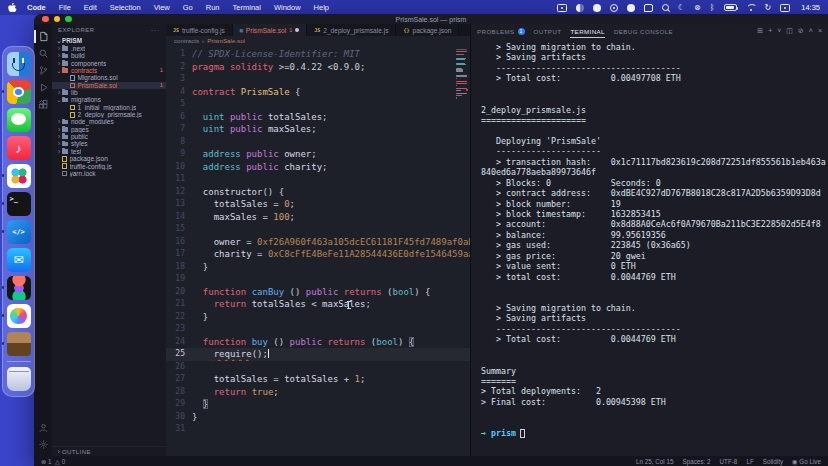 Image resolution: width=828 pixels, height=466 pixels. I want to click on explorer-actions: ···, so click(156, 30).